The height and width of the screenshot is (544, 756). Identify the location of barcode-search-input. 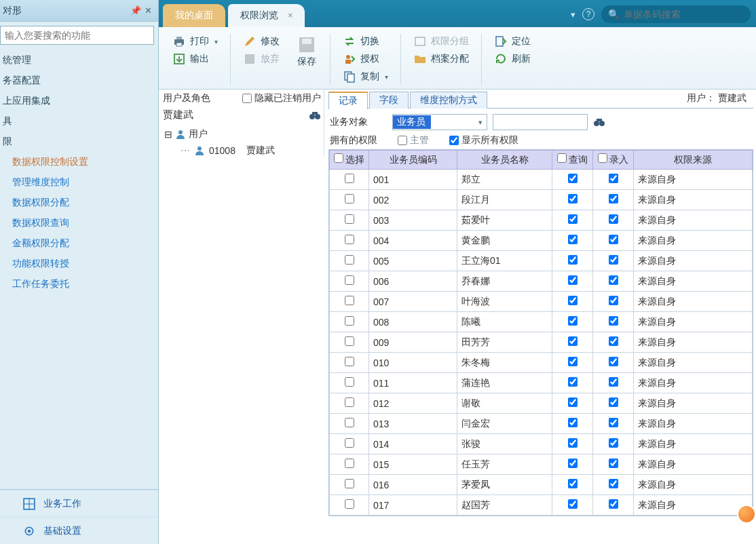
(684, 14).